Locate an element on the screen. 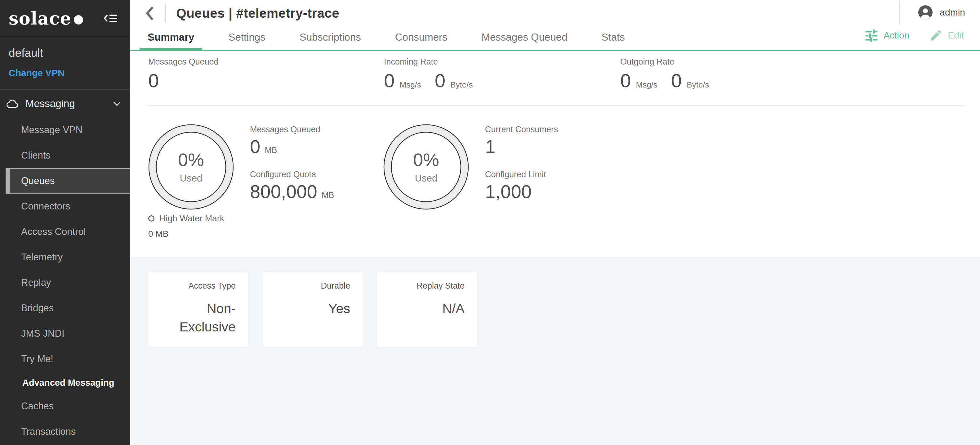 This screenshot has height=445, width=980. sidebar-nav: Message VPN Clients Queues Connectors Ac… is located at coordinates (65, 281).